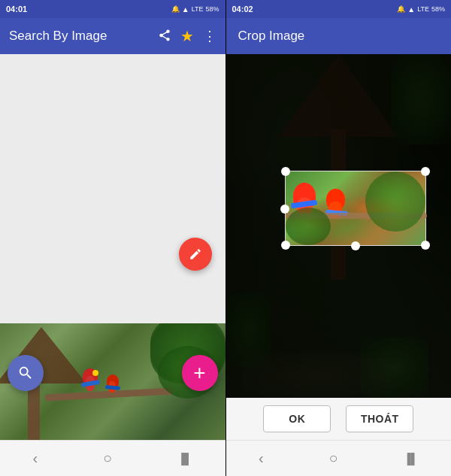 Image resolution: width=451 pixels, height=476 pixels. I want to click on edit-fab-button, so click(195, 254).